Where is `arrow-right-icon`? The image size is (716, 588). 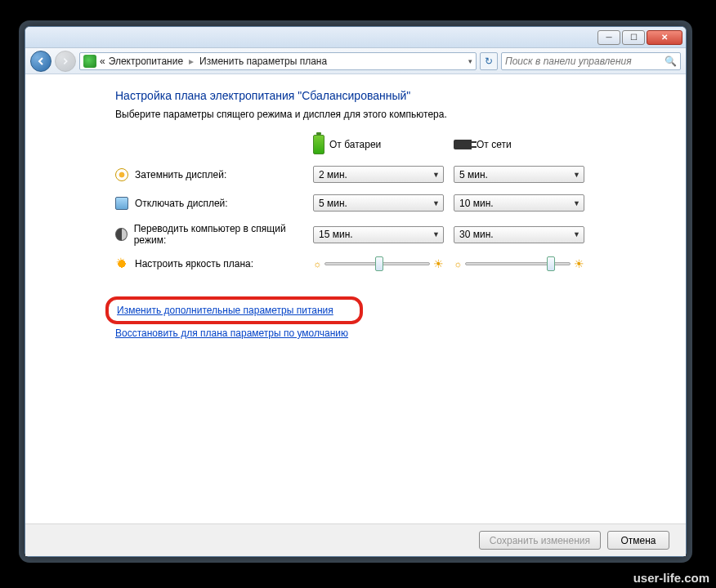 arrow-right-icon is located at coordinates (65, 61).